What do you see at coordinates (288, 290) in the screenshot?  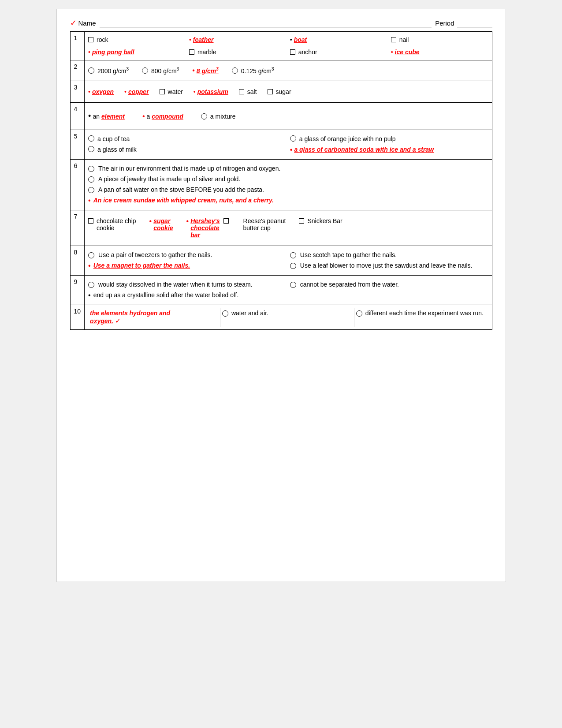 I see `row-9-content: would stay dissolved in the water when i…` at bounding box center [288, 290].